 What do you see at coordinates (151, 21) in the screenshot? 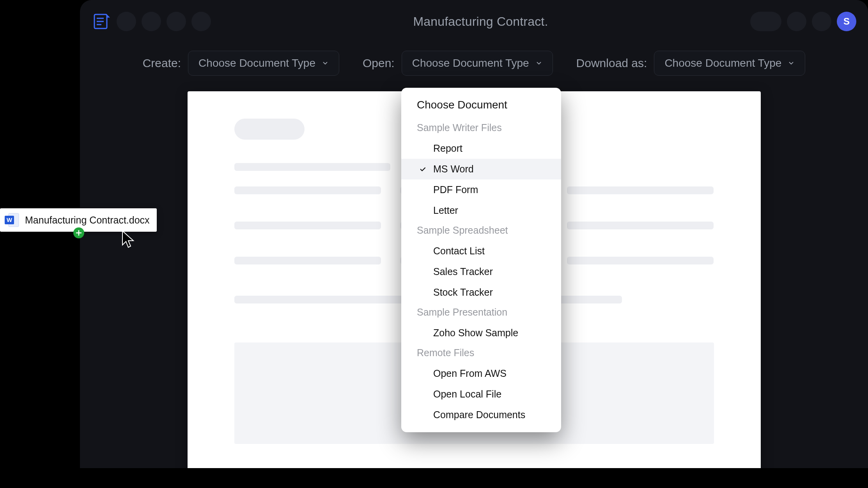
I see `topbar-left` at bounding box center [151, 21].